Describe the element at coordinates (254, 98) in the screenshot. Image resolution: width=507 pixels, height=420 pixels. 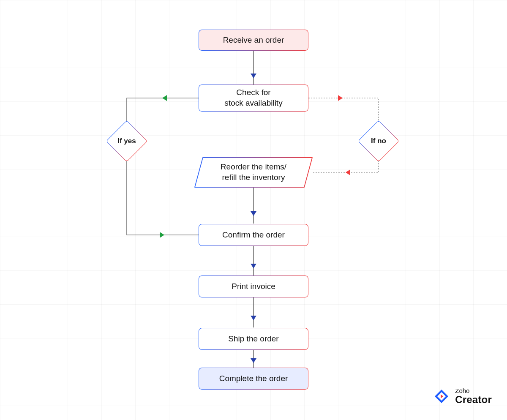
I see `node-label: Check for stock availability` at that location.